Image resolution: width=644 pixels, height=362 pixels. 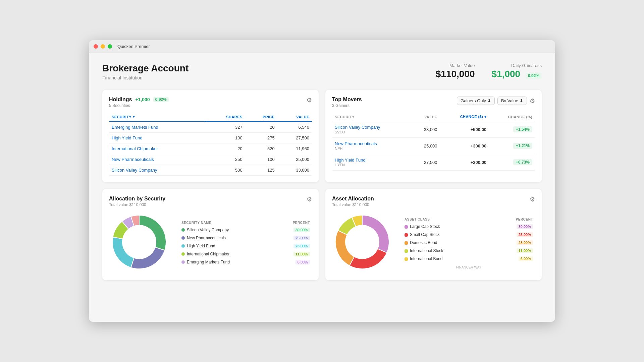 I want to click on holdings-row: Silicon Valley Company 500 125 33,000, so click(x=211, y=170).